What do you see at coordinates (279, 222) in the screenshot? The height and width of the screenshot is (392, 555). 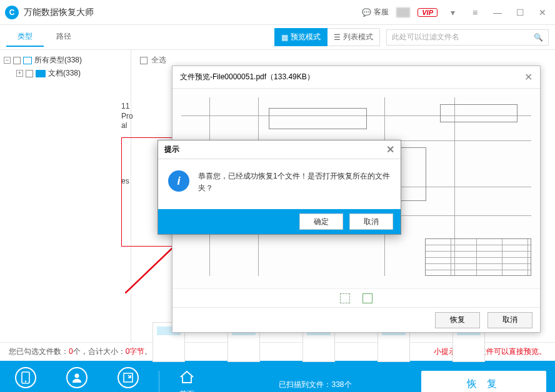 I see `dialog-footer: 确定 取消` at bounding box center [279, 222].